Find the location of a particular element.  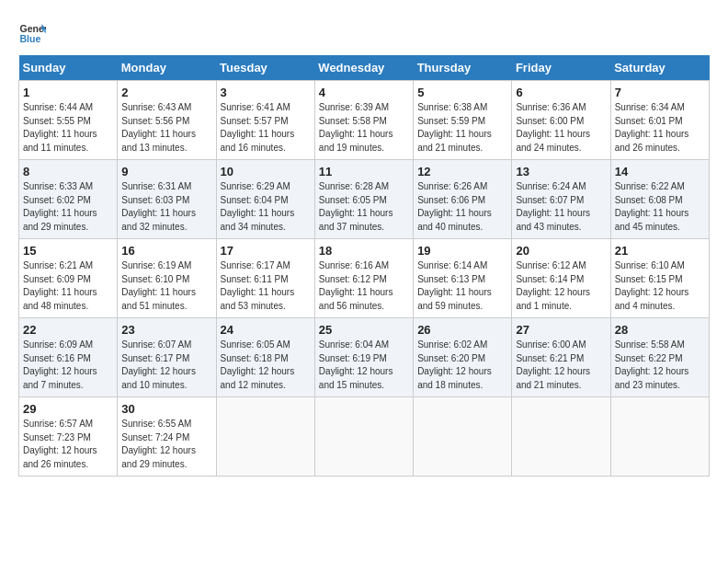

calendar-cell: 21Sunrise: 6:10 AMSunset: 6:15 PMDayligh… is located at coordinates (660, 279).